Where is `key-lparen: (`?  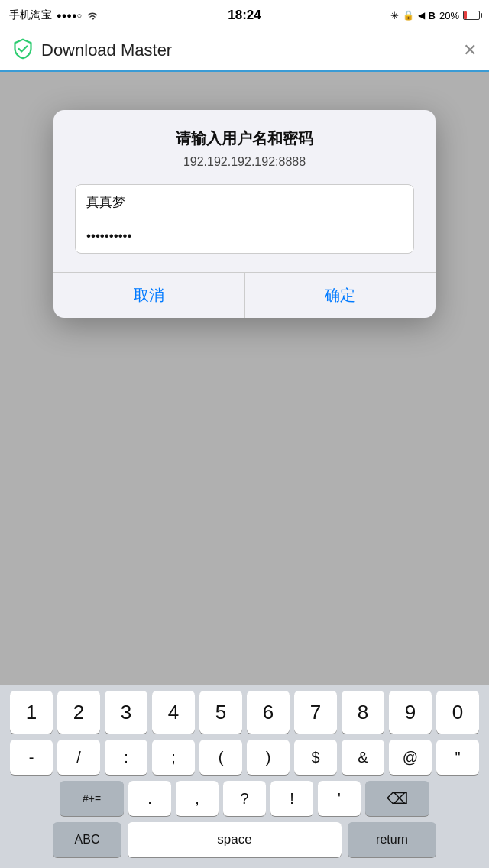 key-lparen: ( is located at coordinates (221, 757).